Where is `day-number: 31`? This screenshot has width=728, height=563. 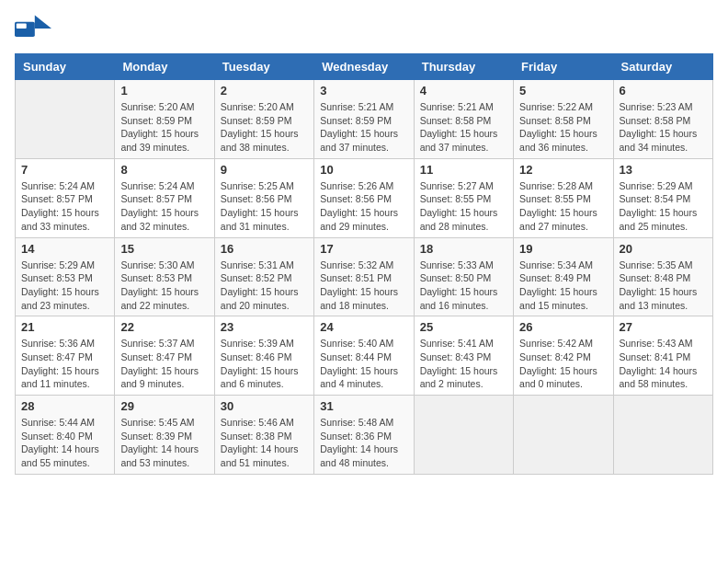 day-number: 31 is located at coordinates (364, 407).